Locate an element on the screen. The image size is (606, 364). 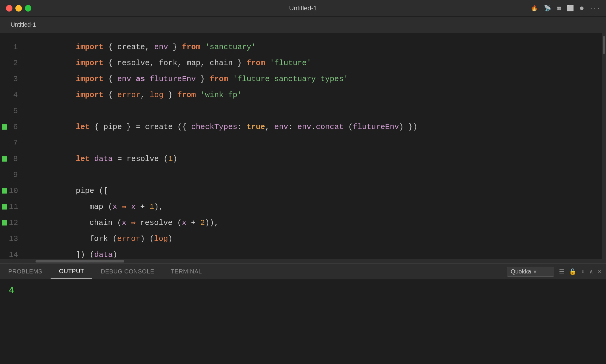
line-number-2: 2 is located at coordinates (18, 63).